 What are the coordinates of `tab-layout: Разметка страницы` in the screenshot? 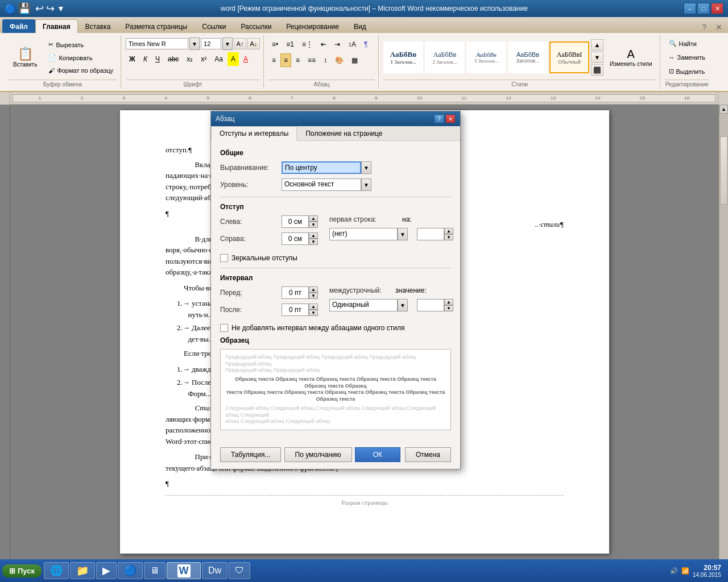 It's located at (156, 26).